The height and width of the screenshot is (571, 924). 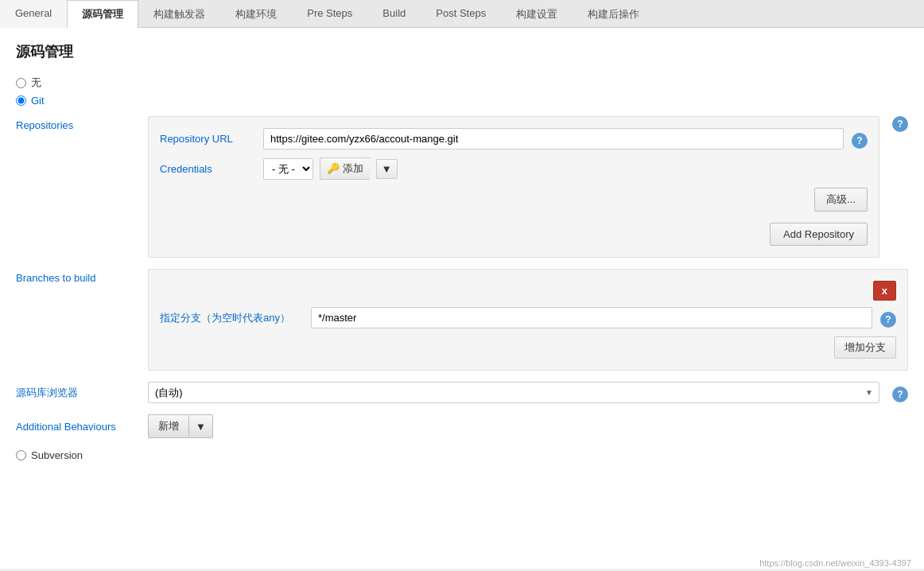 I want to click on tab-item-5: Build, so click(x=394, y=14).